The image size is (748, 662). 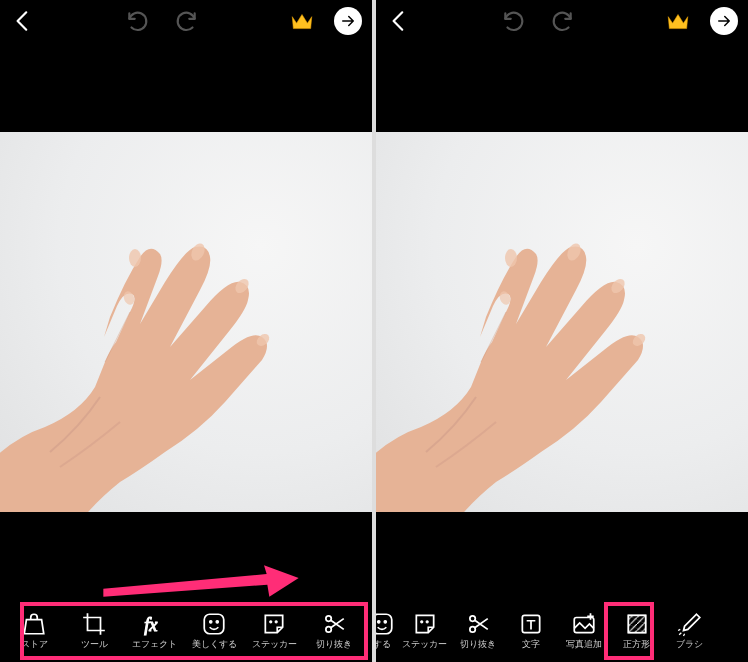 I want to click on tool-brush: ブラシ, so click(x=690, y=629).